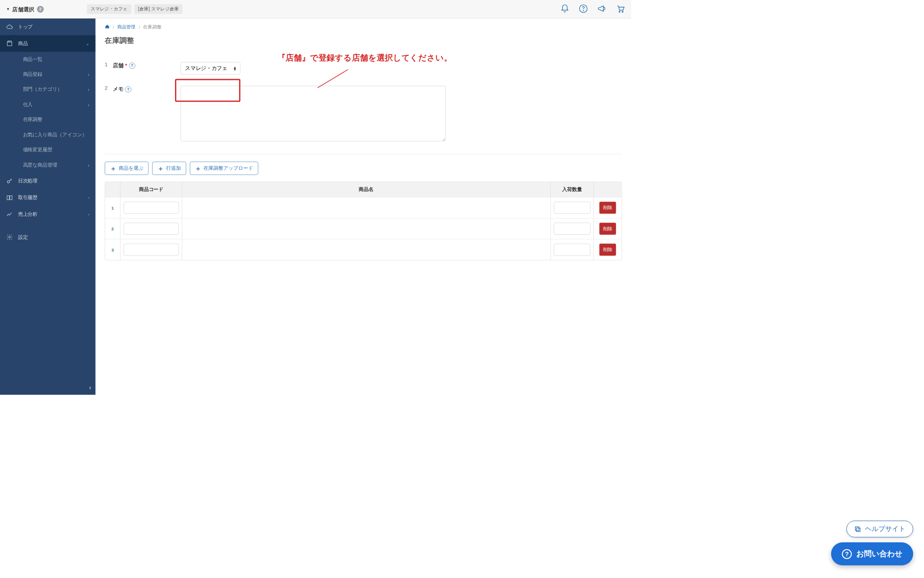  Describe the element at coordinates (565, 9) in the screenshot. I see `bell-icon` at that location.